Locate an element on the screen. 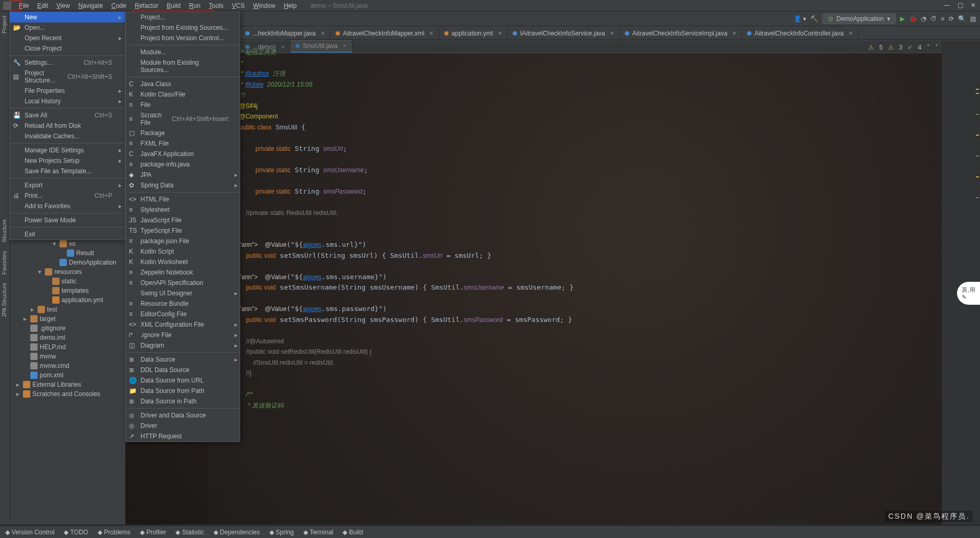  floating-action: 莫,用✎ is located at coordinates (969, 293).